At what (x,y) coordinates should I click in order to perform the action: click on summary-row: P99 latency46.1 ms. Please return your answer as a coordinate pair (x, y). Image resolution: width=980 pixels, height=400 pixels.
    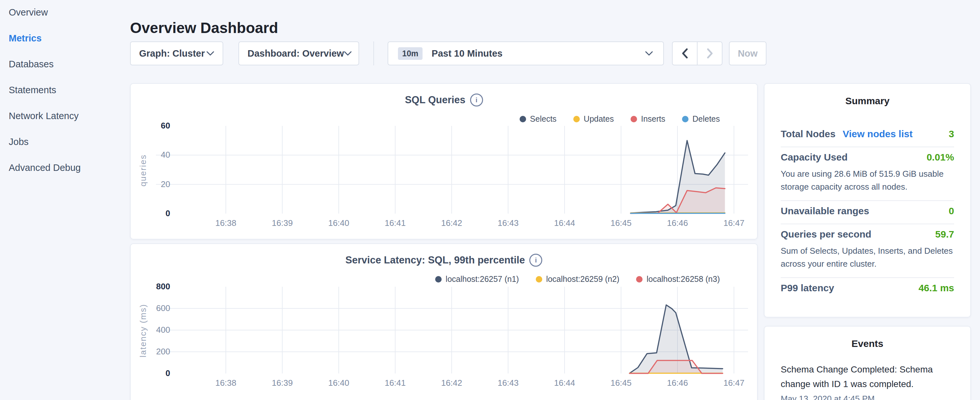
    Looking at the image, I should click on (867, 289).